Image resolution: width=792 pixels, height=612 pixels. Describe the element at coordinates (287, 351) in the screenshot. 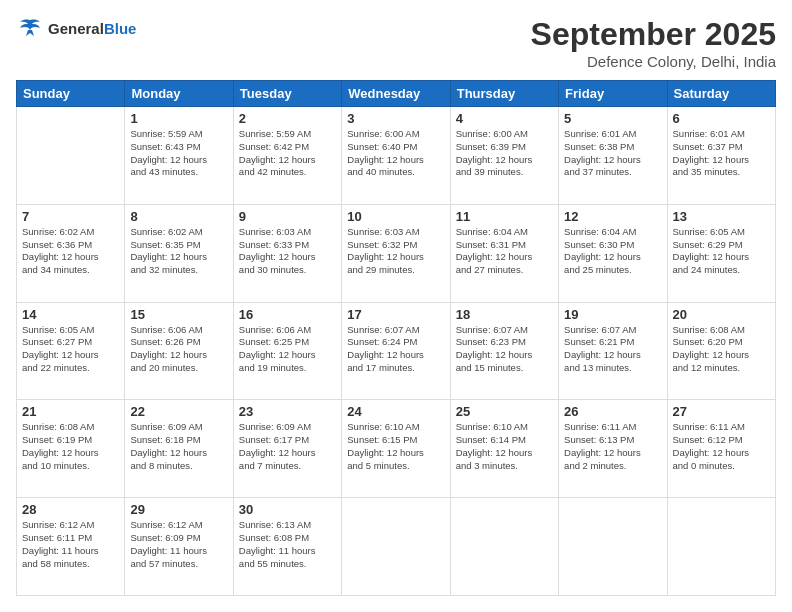

I see `calendar-cell: 16Sunrise: 6:06 AM Sunset: 6:25 PM Dayli…` at that location.